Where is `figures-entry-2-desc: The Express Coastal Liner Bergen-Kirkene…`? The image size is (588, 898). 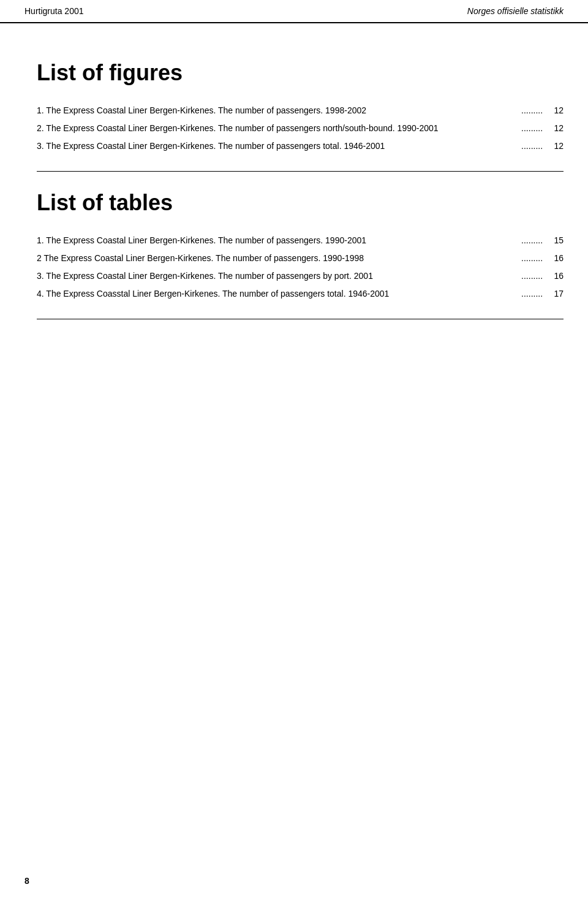 figures-entry-2-desc: The Express Coastal Liner Bergen-Kirkene… is located at coordinates (242, 128).